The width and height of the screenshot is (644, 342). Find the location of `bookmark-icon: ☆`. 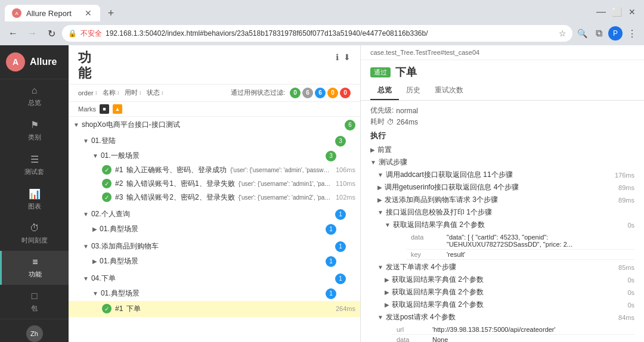

bookmark-icon: ☆ is located at coordinates (563, 33).